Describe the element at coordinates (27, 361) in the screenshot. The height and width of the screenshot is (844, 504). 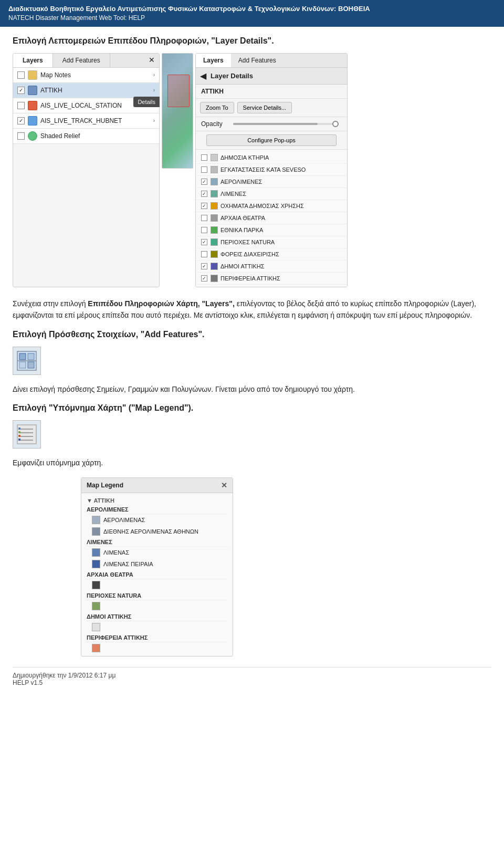
I see `add-features-icon` at that location.